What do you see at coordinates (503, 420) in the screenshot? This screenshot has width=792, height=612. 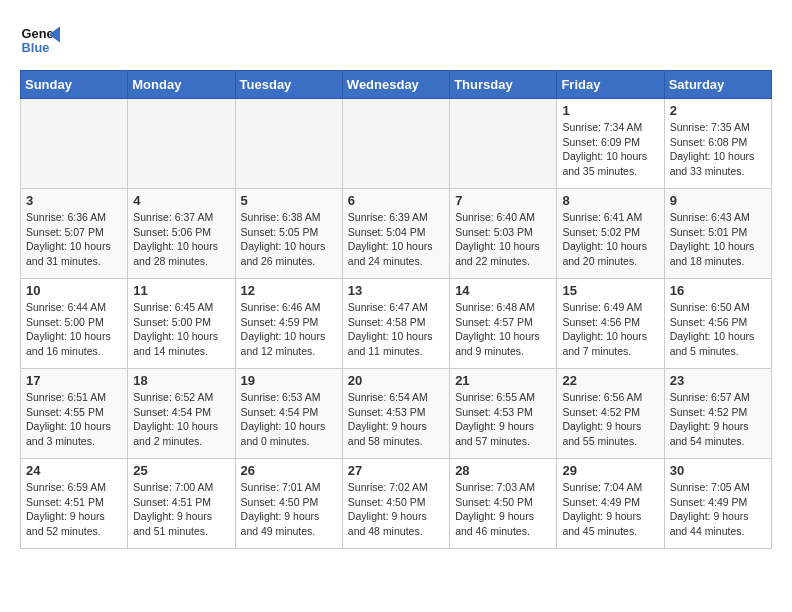 I see `day-info: Sunrise: 6:55 AM Sunset: 4:53 PM Dayligh…` at bounding box center [503, 420].